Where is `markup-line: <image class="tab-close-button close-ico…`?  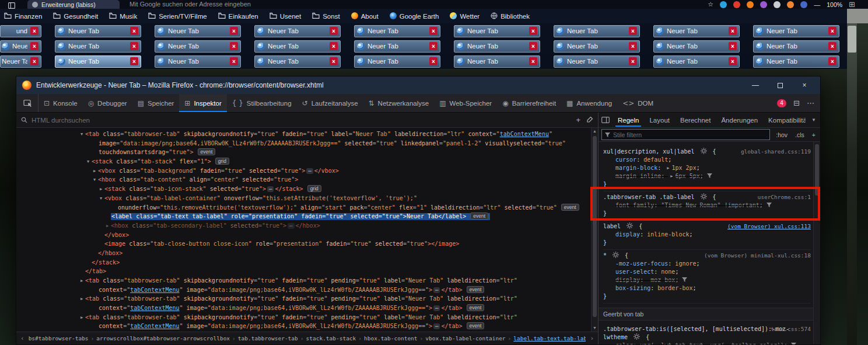
markup-line: <image class="tab-close-button close-ico… is located at coordinates (303, 244).